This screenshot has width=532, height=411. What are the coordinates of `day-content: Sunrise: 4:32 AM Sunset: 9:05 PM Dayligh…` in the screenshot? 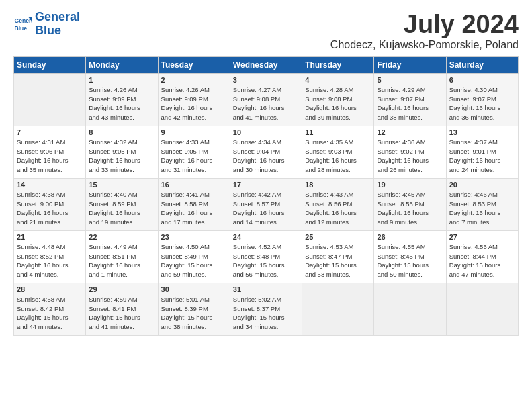 It's located at (122, 156).